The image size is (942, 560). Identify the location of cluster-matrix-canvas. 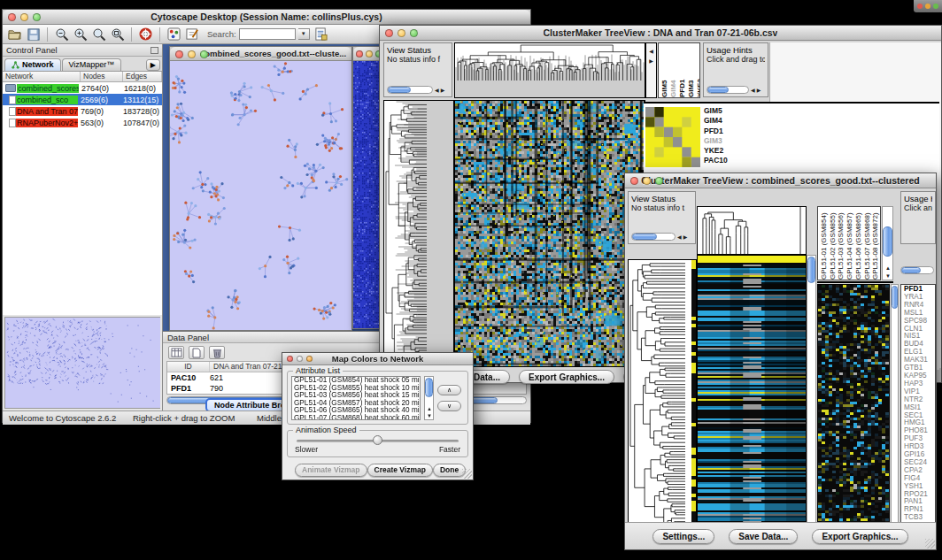
(673, 137).